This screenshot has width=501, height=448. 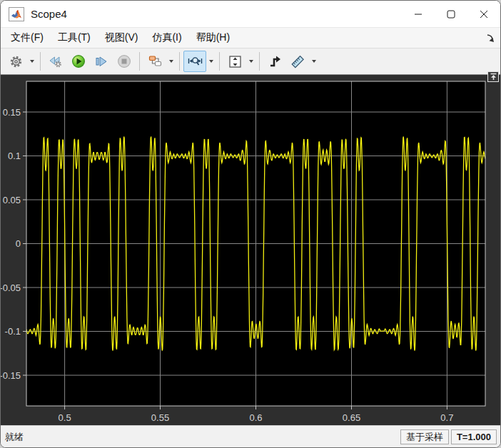 I want to click on x-tick-label: 0.6, so click(x=255, y=418).